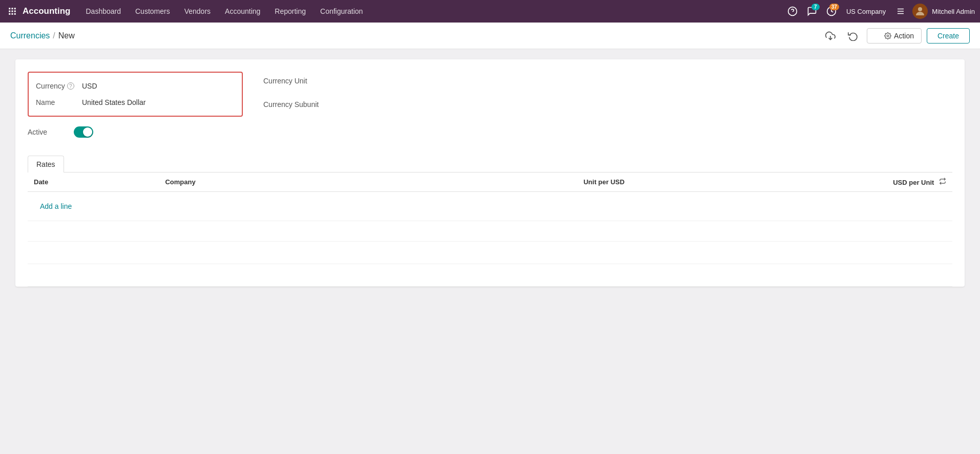  Describe the element at coordinates (135, 86) in the screenshot. I see `currency-field-row: Currency ? USD` at that location.